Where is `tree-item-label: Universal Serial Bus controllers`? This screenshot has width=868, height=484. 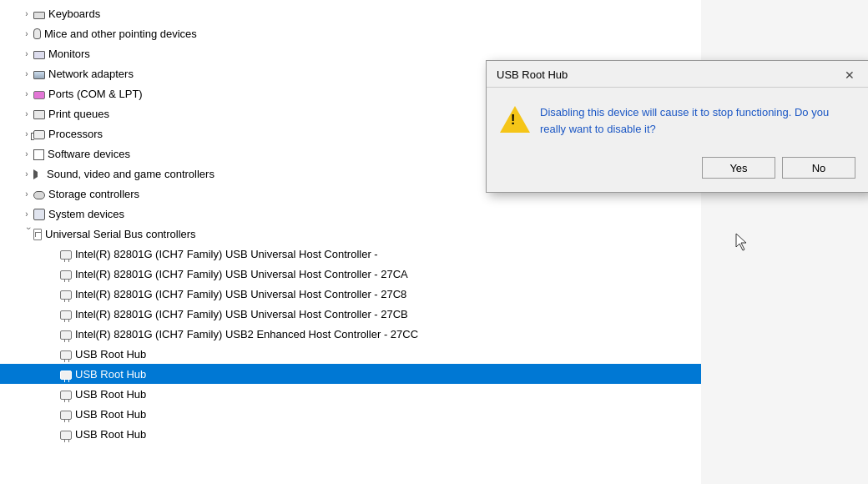
tree-item-label: Universal Serial Bus controllers is located at coordinates (120, 234).